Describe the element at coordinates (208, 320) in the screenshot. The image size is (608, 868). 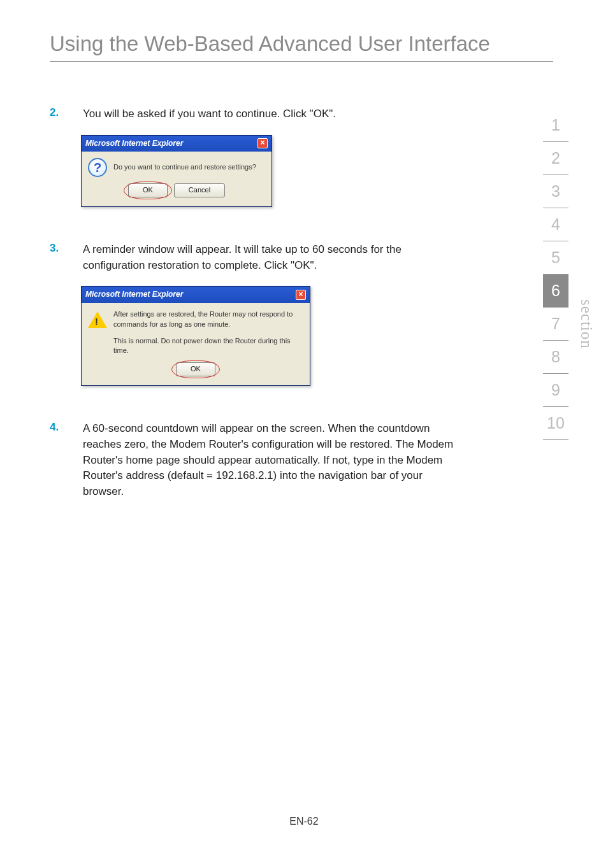
I see `dialog-message-1: After settings are restored, the Router …` at that location.